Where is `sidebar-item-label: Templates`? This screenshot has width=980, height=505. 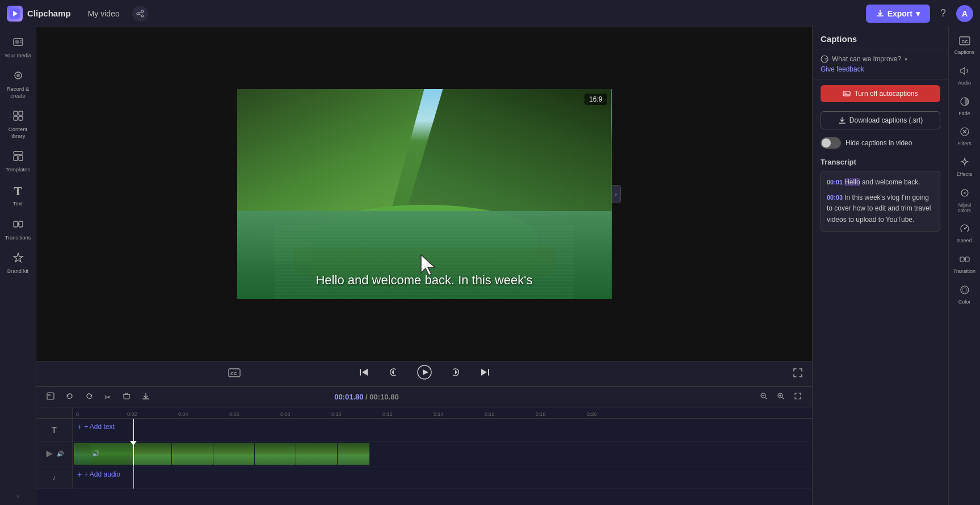 sidebar-item-label: Templates is located at coordinates (18, 169).